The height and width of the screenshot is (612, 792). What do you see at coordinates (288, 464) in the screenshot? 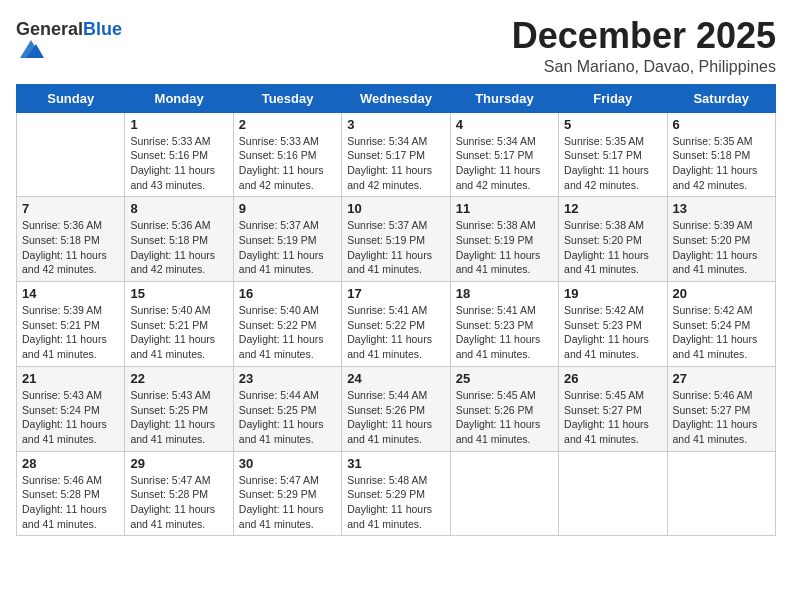
I see `day-number: 30` at bounding box center [288, 464].